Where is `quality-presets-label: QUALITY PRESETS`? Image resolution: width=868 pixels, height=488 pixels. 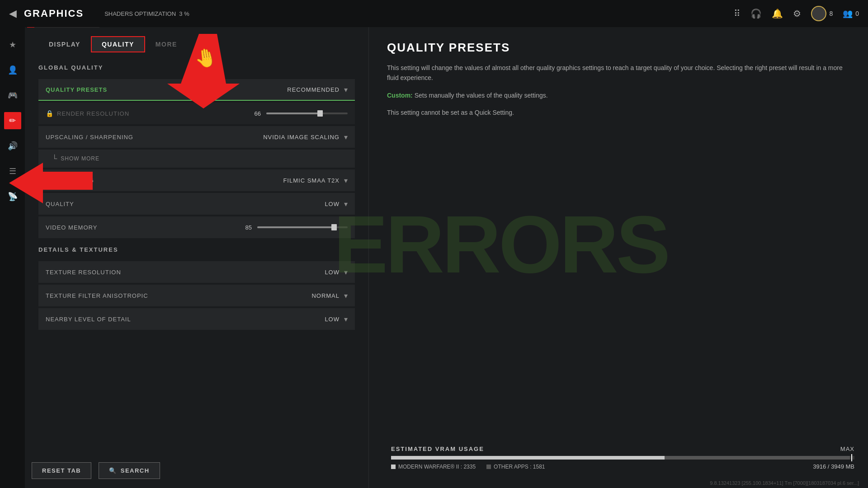
quality-presets-label: QUALITY PRESETS is located at coordinates (133, 89).